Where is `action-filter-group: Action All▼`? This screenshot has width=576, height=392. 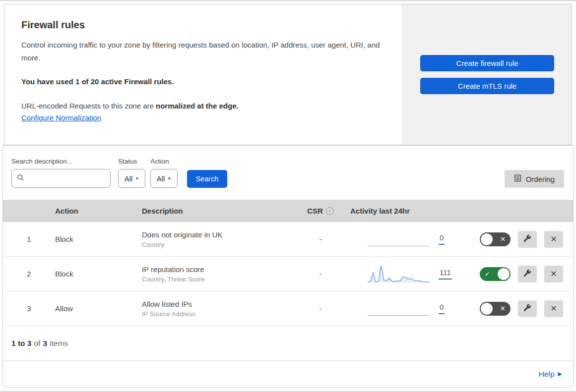
action-filter-group: Action All▼ is located at coordinates (167, 172).